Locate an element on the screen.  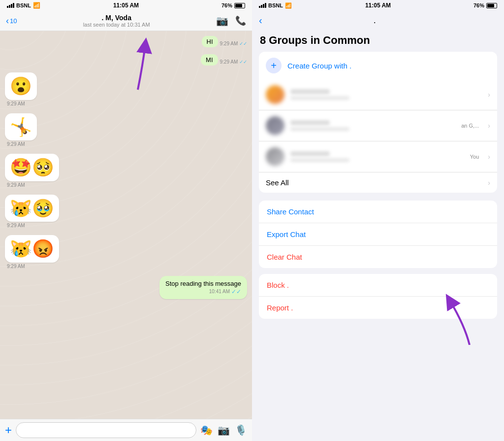
see-all-label: See All is located at coordinates (278, 182).